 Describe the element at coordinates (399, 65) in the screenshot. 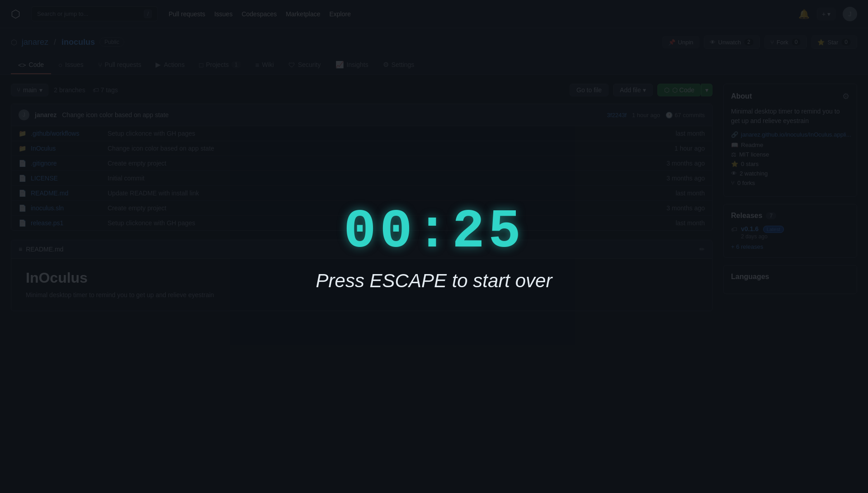

I see `tab-settings: ⚙ Settings` at that location.